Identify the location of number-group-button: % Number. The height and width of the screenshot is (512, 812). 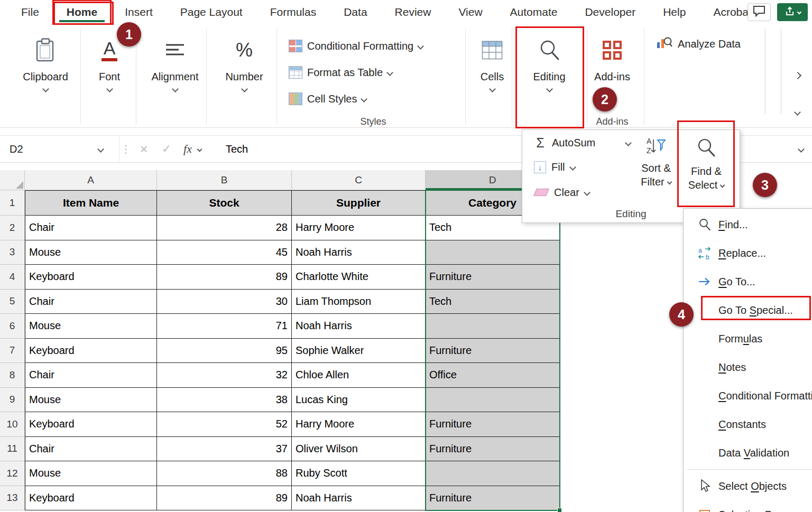
(244, 78).